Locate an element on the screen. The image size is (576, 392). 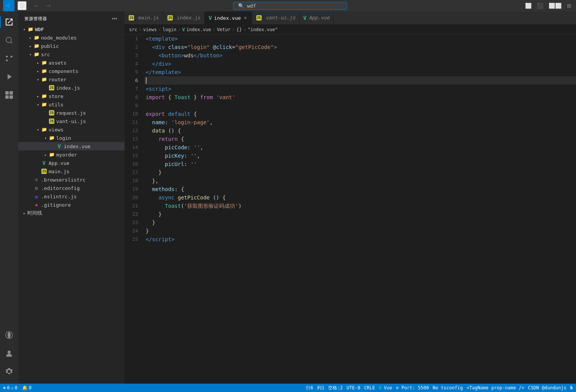
search-box: 🔍 wdf is located at coordinates (290, 6).